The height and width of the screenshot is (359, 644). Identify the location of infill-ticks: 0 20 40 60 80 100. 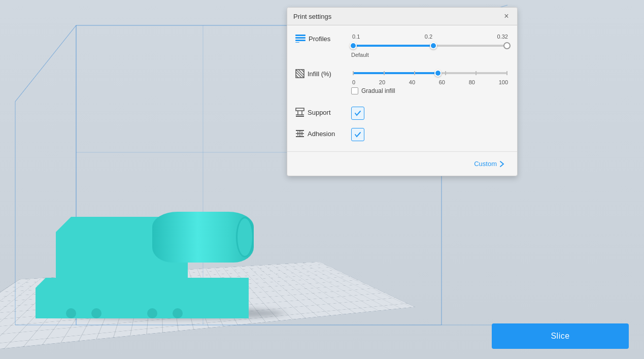
(430, 82).